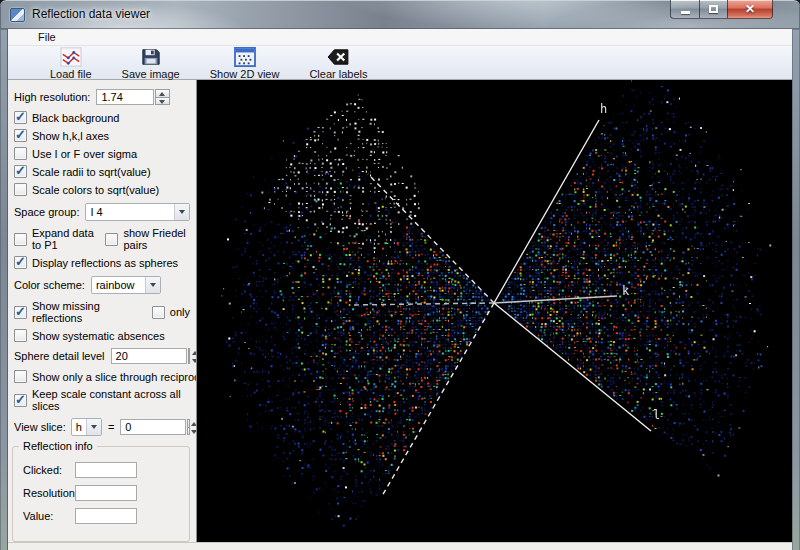 This screenshot has height=550, width=800. Describe the element at coordinates (151, 74) in the screenshot. I see `toolbar-button-label: Save image` at that location.